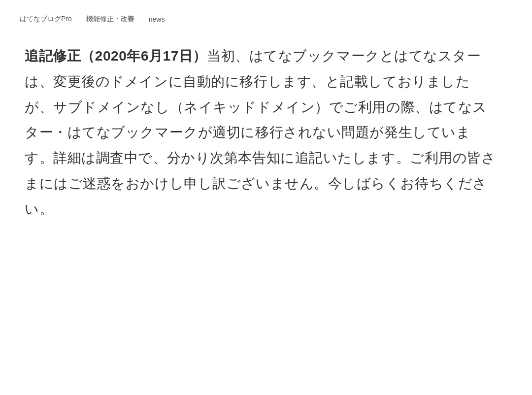  What do you see at coordinates (110, 19) in the screenshot?
I see `breadcrumb-item-fixes: 機能修正・改善` at bounding box center [110, 19].